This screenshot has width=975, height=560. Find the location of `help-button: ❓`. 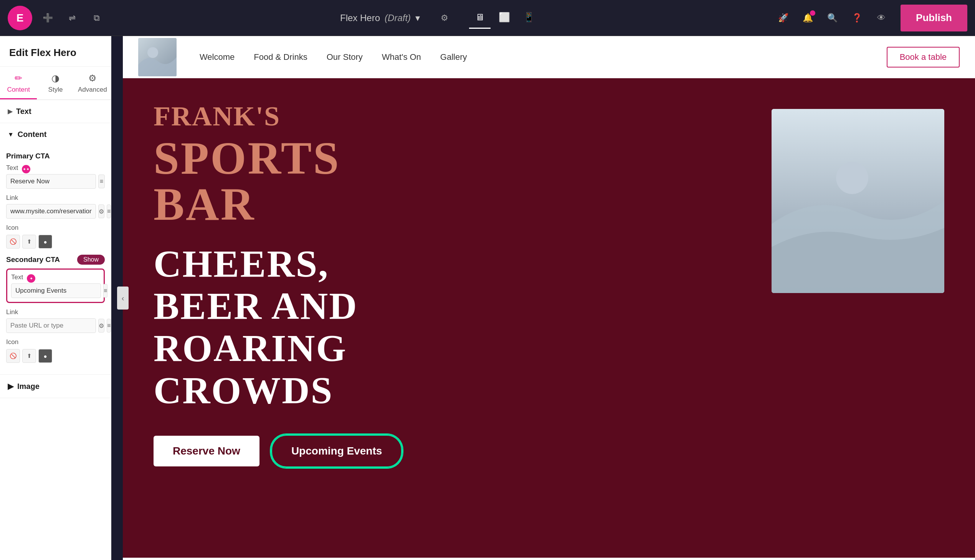

help-button: ❓ is located at coordinates (857, 18).